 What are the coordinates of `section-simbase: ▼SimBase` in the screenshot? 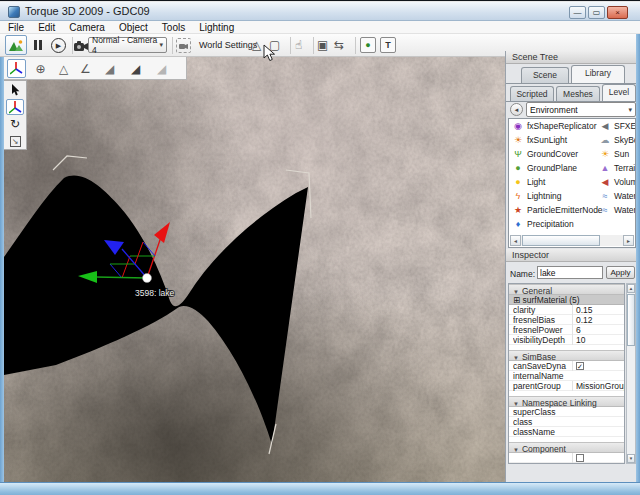 It's located at (566, 356).